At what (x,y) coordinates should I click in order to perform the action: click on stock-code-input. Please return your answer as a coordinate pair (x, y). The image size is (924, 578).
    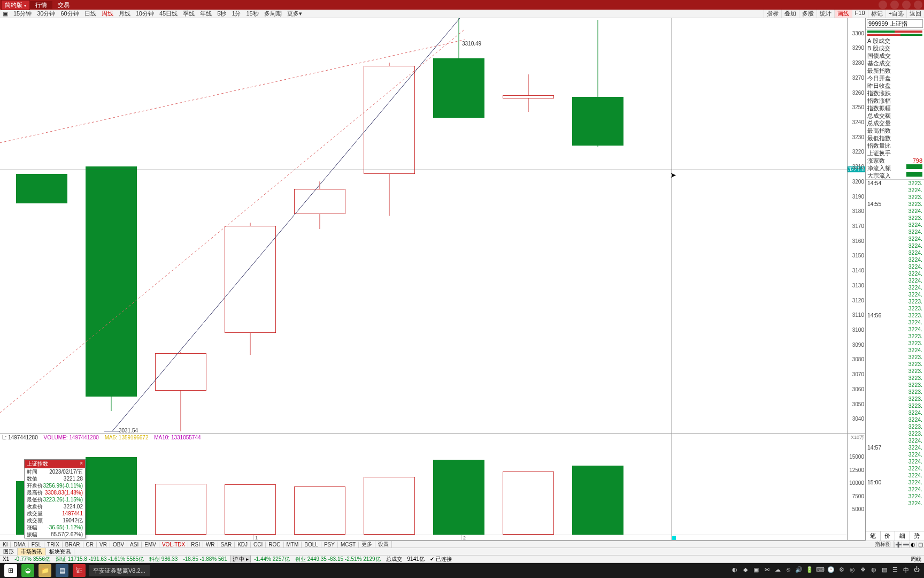
    Looking at the image, I should click on (895, 24).